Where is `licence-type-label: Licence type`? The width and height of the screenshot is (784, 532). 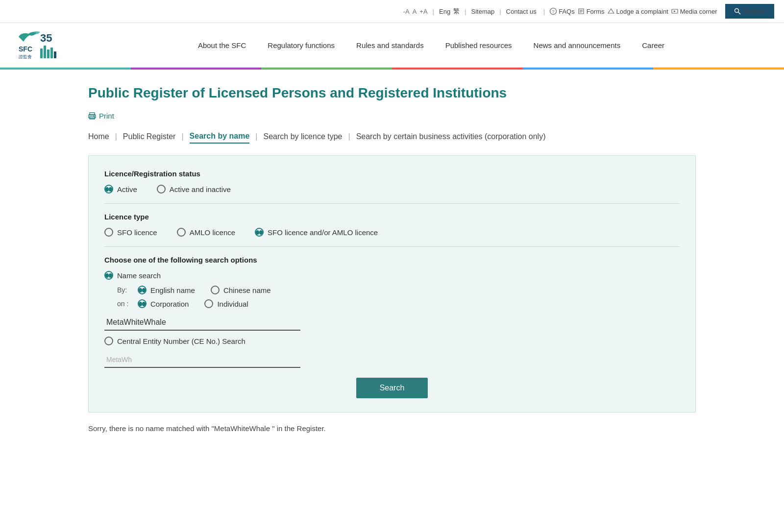
licence-type-label: Licence type is located at coordinates (392, 217).